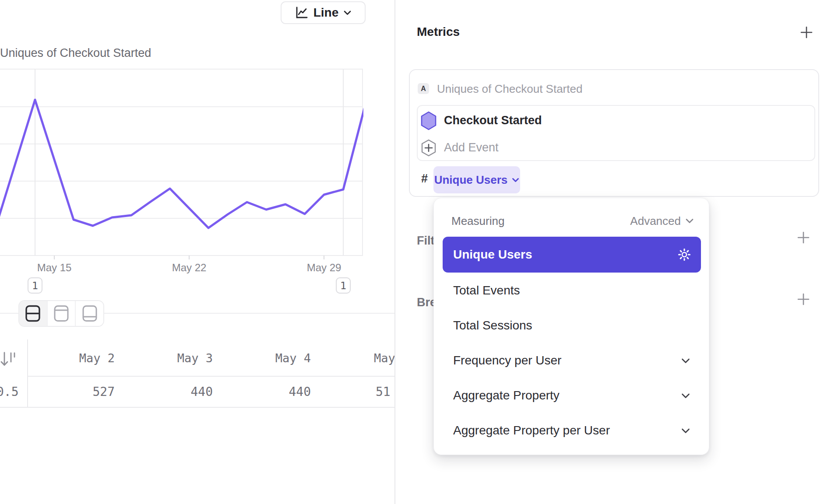 The width and height of the screenshot is (831, 504). What do you see at coordinates (616, 133) in the screenshot?
I see `event-box: Checkout Started Add Event` at bounding box center [616, 133].